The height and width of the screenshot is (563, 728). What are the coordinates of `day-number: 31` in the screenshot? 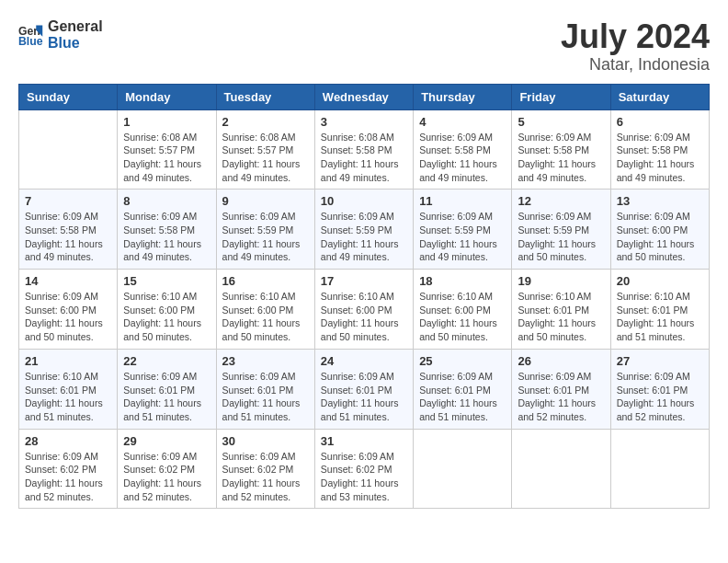 It's located at (364, 442).